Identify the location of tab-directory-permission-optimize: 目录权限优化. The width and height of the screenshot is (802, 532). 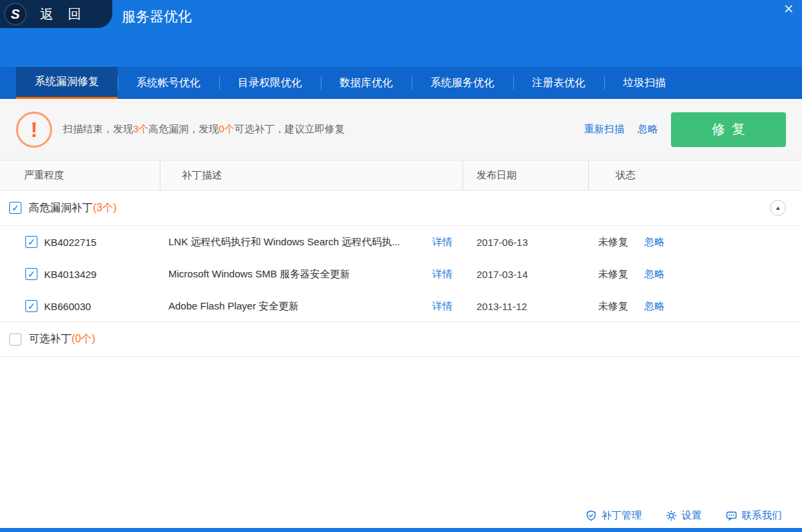
(270, 83).